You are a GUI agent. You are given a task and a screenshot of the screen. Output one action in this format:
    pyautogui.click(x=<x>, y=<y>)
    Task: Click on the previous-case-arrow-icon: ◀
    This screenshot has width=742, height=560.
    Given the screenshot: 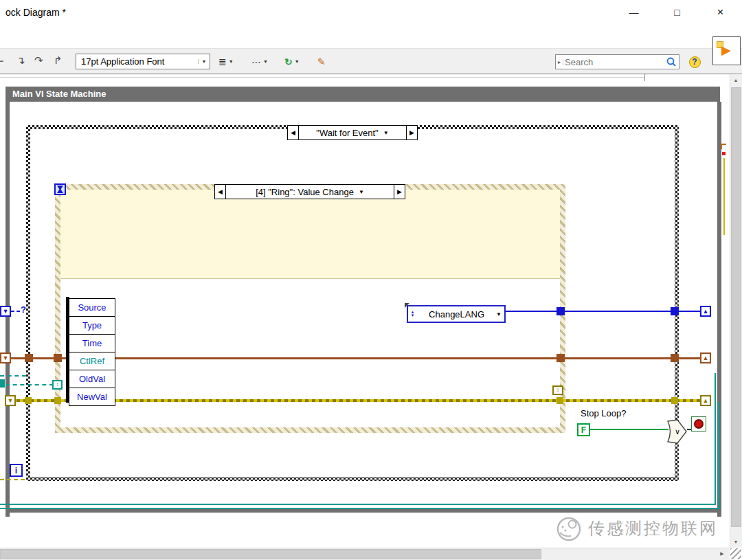 What is the action you would take?
    pyautogui.click(x=293, y=133)
    